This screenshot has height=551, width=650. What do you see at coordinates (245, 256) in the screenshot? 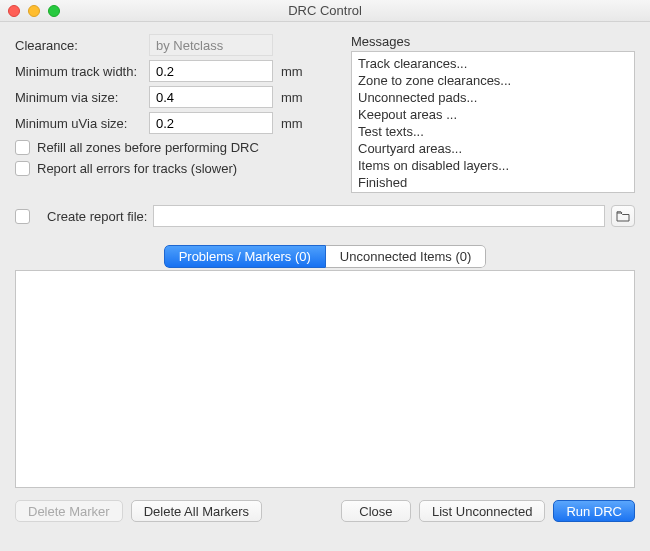
I see `tab-problems: Problems / Markers (0)` at bounding box center [245, 256].